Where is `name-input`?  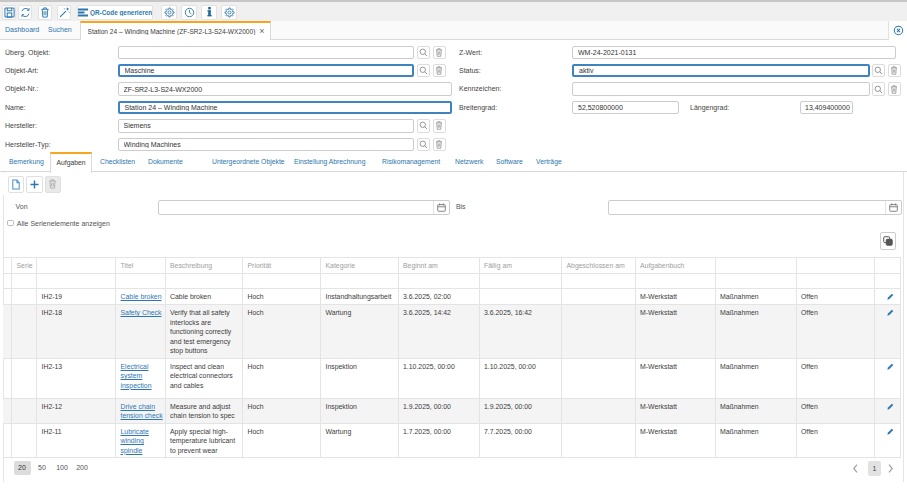
name-input is located at coordinates (285, 108).